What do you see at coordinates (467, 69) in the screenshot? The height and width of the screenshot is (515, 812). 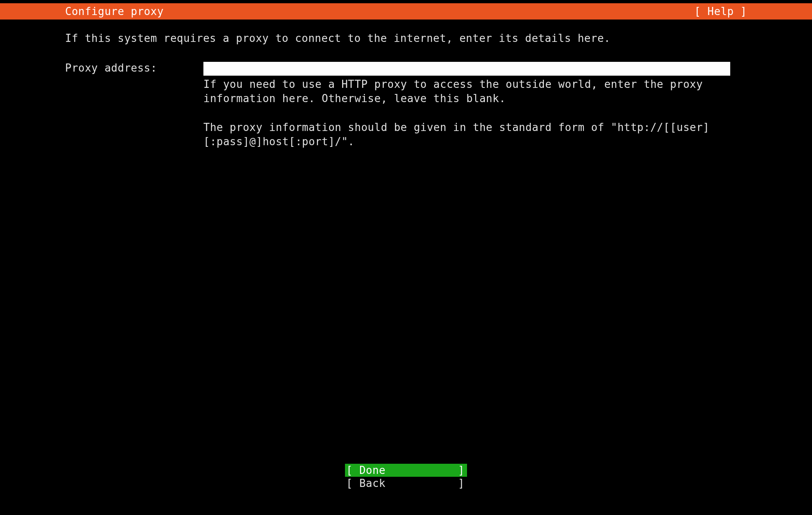 I see `proxy-address-input` at bounding box center [467, 69].